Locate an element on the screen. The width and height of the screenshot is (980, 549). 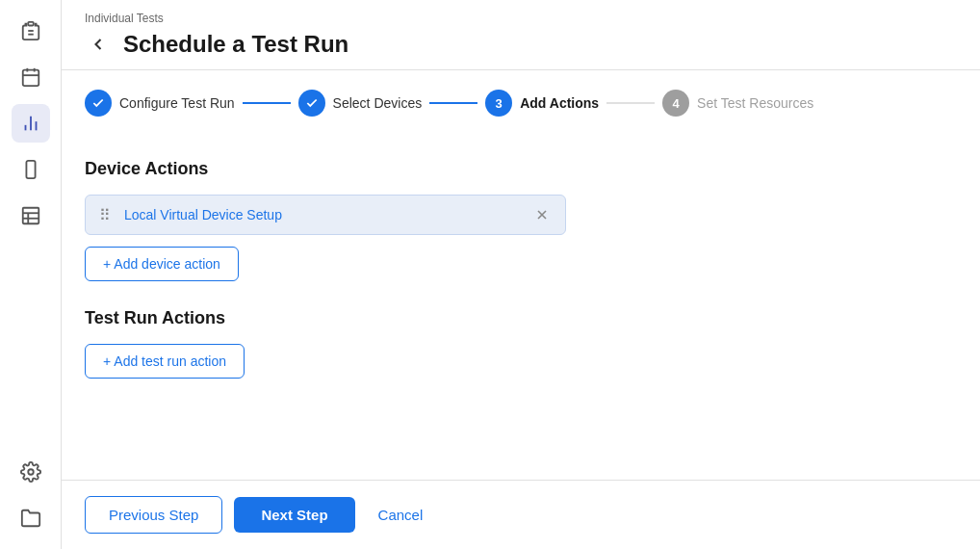
breadcrumb: Individual Tests is located at coordinates (521, 18).